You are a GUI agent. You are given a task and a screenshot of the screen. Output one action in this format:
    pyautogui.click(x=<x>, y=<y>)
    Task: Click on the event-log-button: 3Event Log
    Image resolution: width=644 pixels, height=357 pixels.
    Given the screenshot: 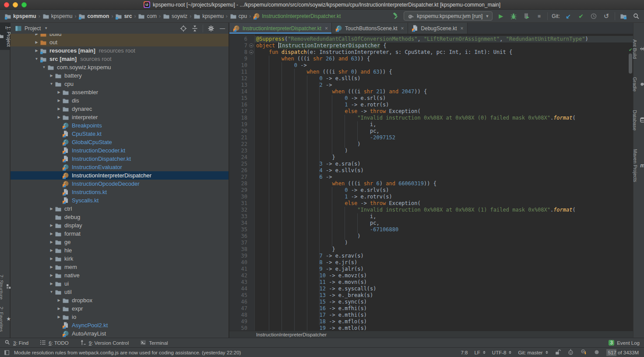 What is the action you would take?
    pyautogui.click(x=624, y=343)
    